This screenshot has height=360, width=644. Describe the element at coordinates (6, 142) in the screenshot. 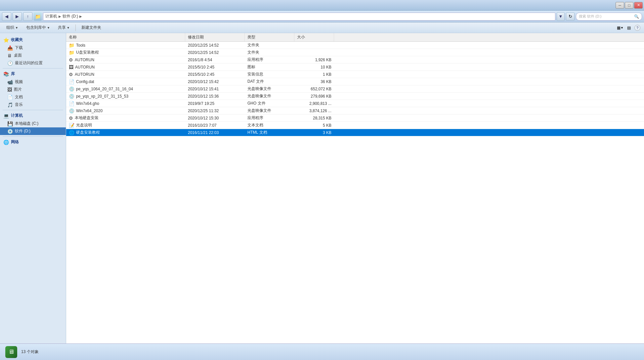

I see `network-icon: 🌐` at that location.